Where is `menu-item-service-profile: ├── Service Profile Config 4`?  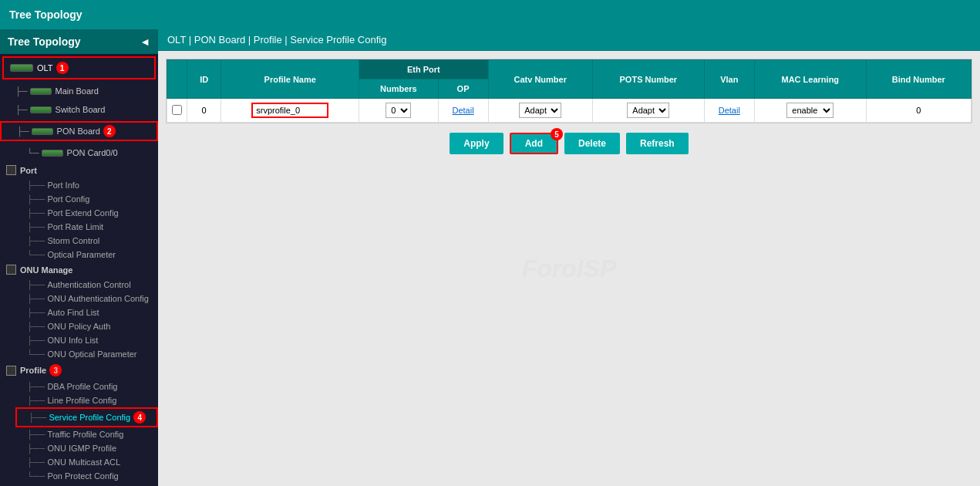 menu-item-service-profile: ├── Service Profile Config 4 is located at coordinates (86, 417).